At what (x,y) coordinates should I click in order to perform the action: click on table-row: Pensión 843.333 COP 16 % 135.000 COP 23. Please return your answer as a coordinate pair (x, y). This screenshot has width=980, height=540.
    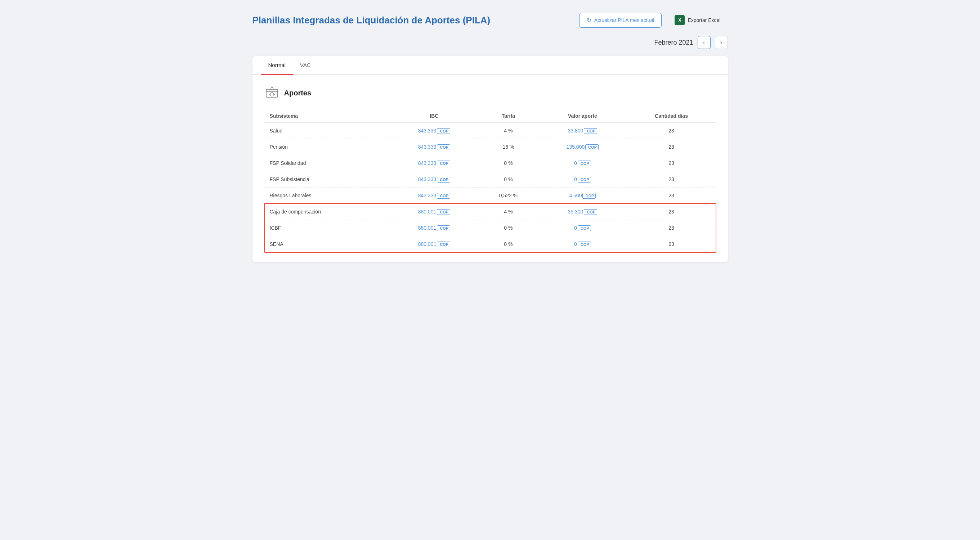
    Looking at the image, I should click on (490, 147).